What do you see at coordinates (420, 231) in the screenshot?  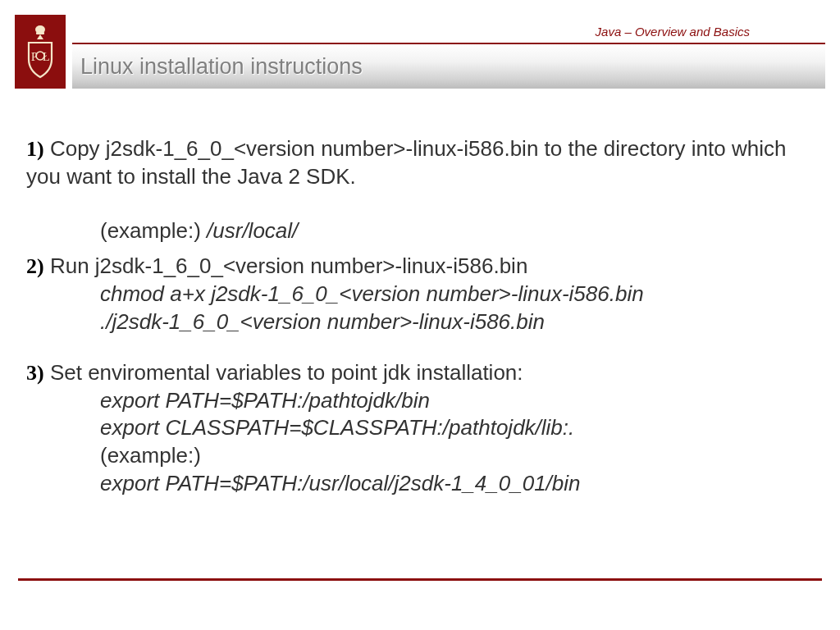 I see `step-1-example: (example:) /usr/local/` at bounding box center [420, 231].